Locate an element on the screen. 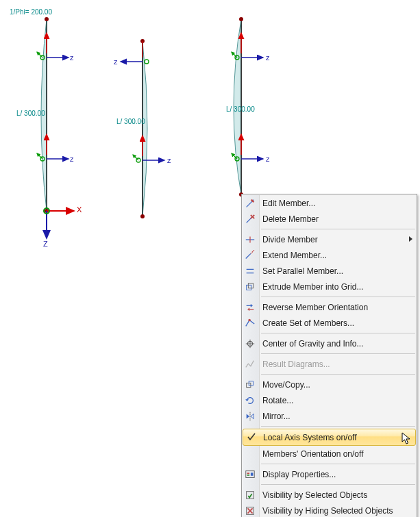  menu-item-set-parallel: Set Parallel Member... is located at coordinates (329, 271).